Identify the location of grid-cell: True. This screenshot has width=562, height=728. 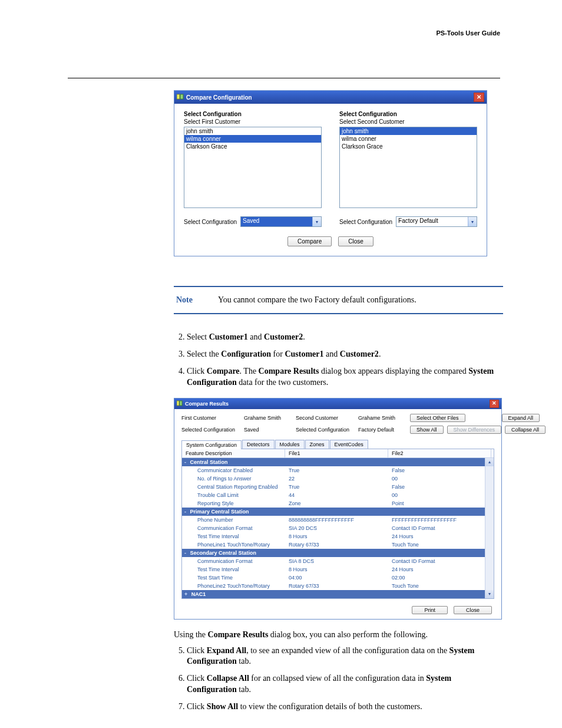
(337, 487).